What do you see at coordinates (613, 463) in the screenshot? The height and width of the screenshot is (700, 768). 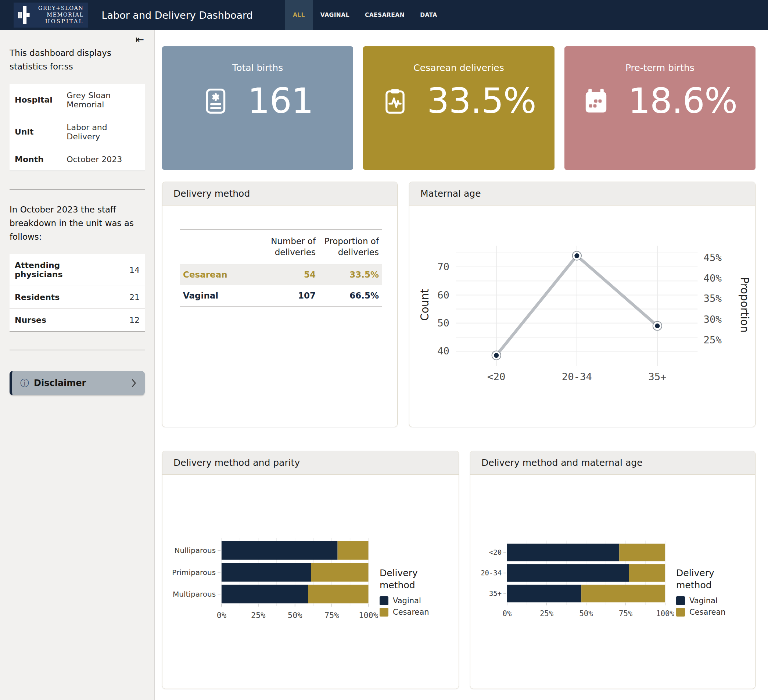 I see `card-title: Delivery method and maternal age` at bounding box center [613, 463].